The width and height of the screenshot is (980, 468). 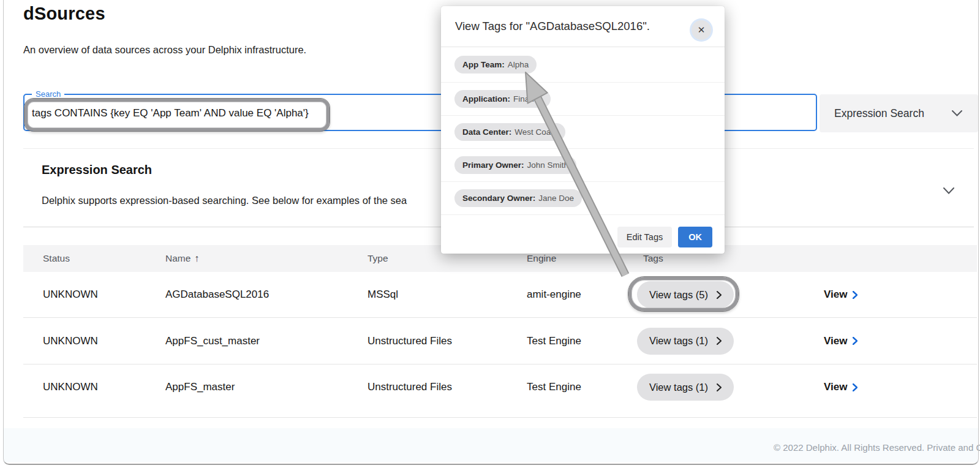 I want to click on close-icon: ✕, so click(x=701, y=30).